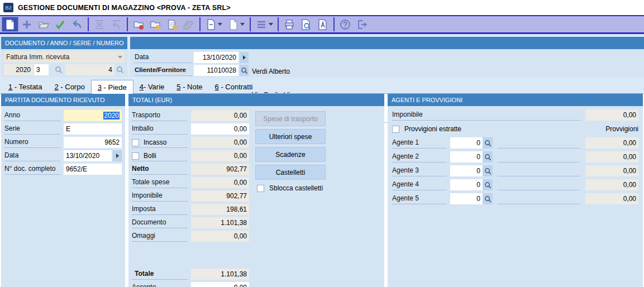 The height and width of the screenshot is (287, 644). I want to click on attachments-button, so click(189, 25).